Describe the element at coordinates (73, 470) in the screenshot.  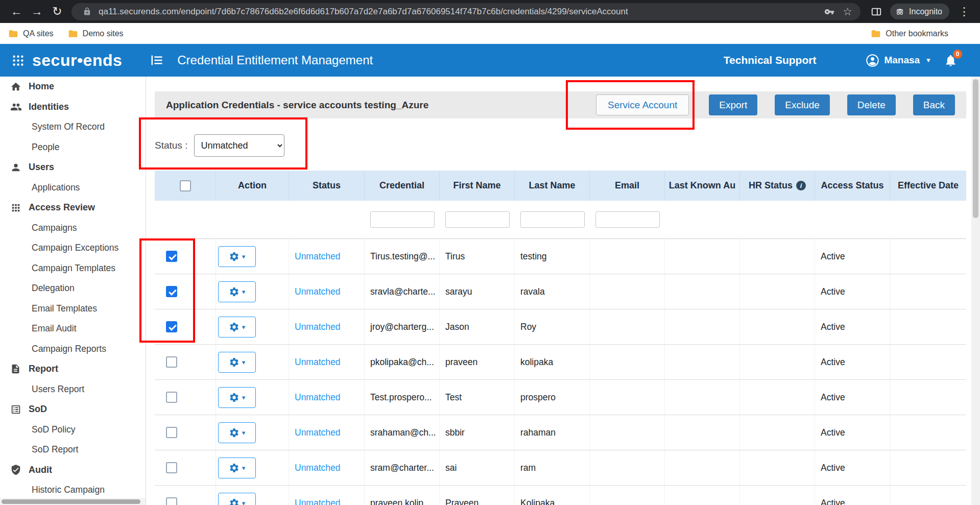
I see `sidebar-item-audit: Audit` at that location.